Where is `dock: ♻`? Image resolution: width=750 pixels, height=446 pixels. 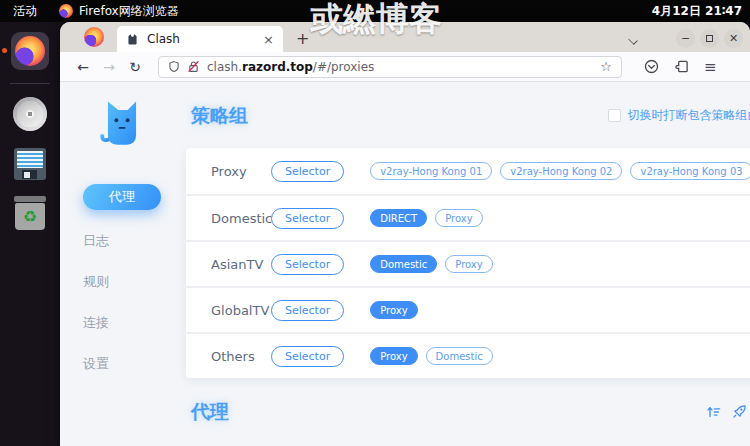
dock: ♻ is located at coordinates (30, 234).